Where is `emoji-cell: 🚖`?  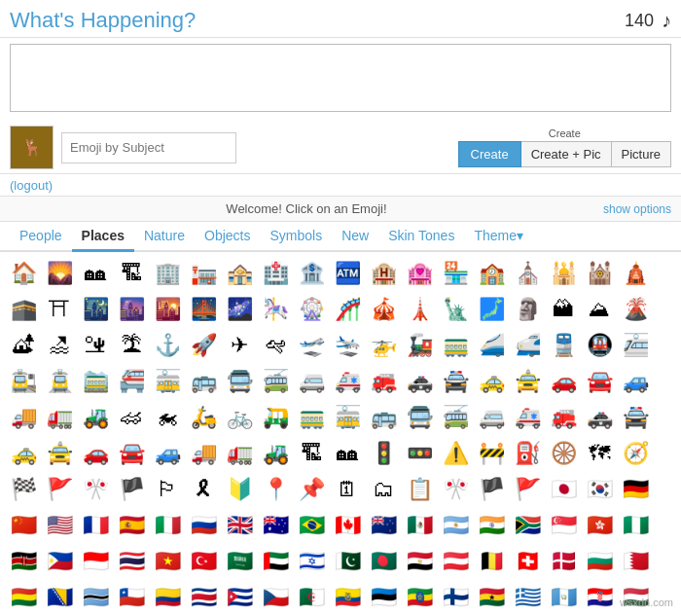
emoji-cell: 🚖 is located at coordinates (527, 381).